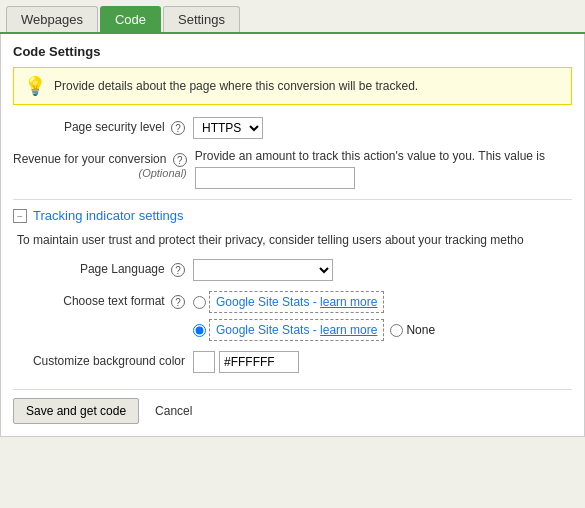  Describe the element at coordinates (178, 302) in the screenshot. I see `choose-text-format-help-icon: ?` at that location.